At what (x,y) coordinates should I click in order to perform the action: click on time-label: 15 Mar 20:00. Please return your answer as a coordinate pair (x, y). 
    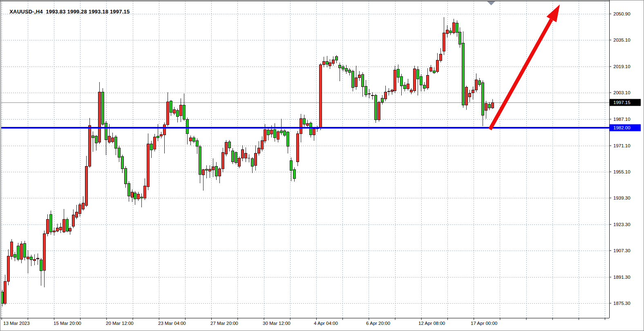
    Looking at the image, I should click on (67, 323).